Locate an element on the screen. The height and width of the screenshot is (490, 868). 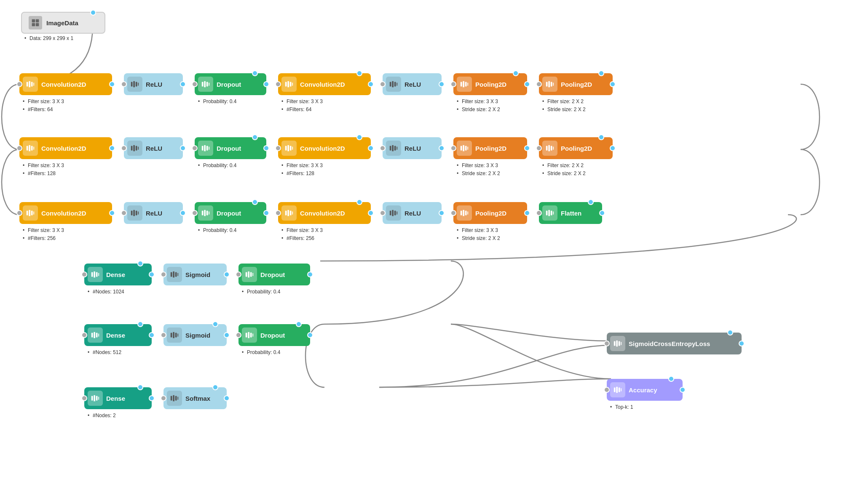
r1-conv1-params: Filter size: 3 X 3 #Filters: 64 is located at coordinates (43, 106).